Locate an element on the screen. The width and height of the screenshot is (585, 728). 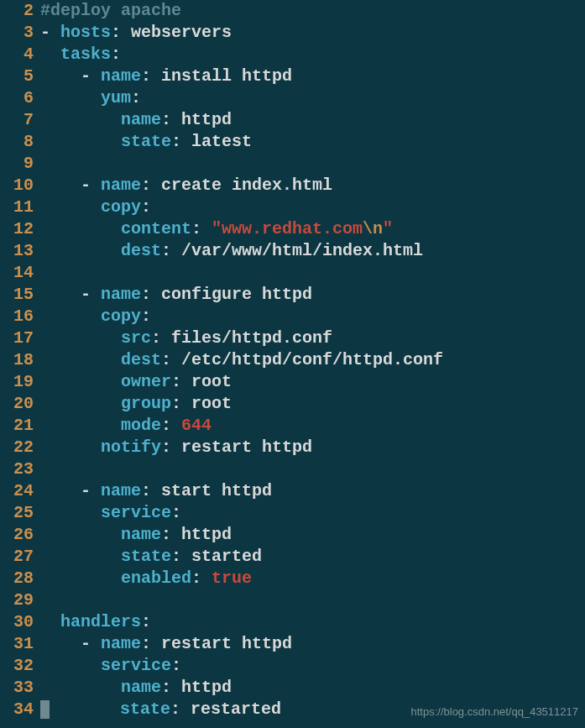
code-line: 8 state: latest is located at coordinates (292, 142).